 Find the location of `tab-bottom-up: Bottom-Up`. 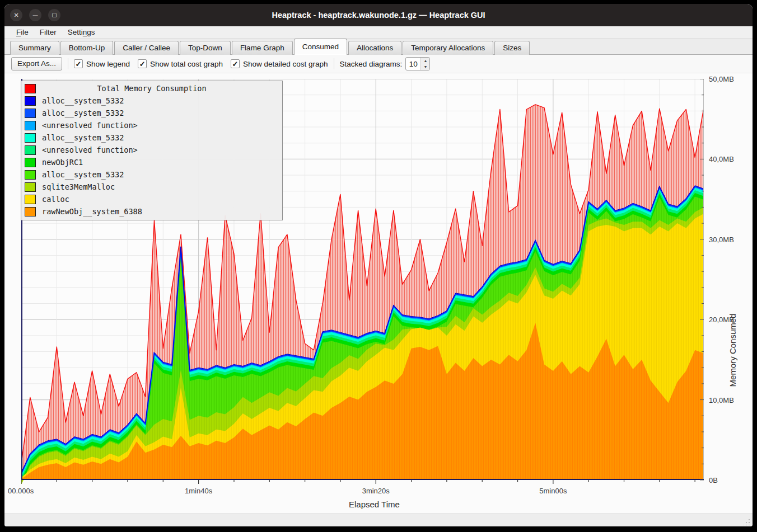

tab-bottom-up: Bottom-Up is located at coordinates (87, 48).